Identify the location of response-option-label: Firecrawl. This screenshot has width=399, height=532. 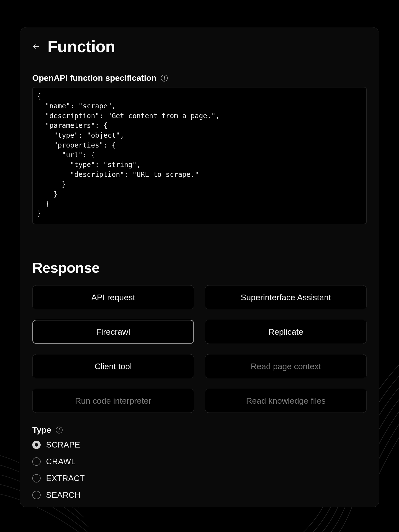
(113, 332).